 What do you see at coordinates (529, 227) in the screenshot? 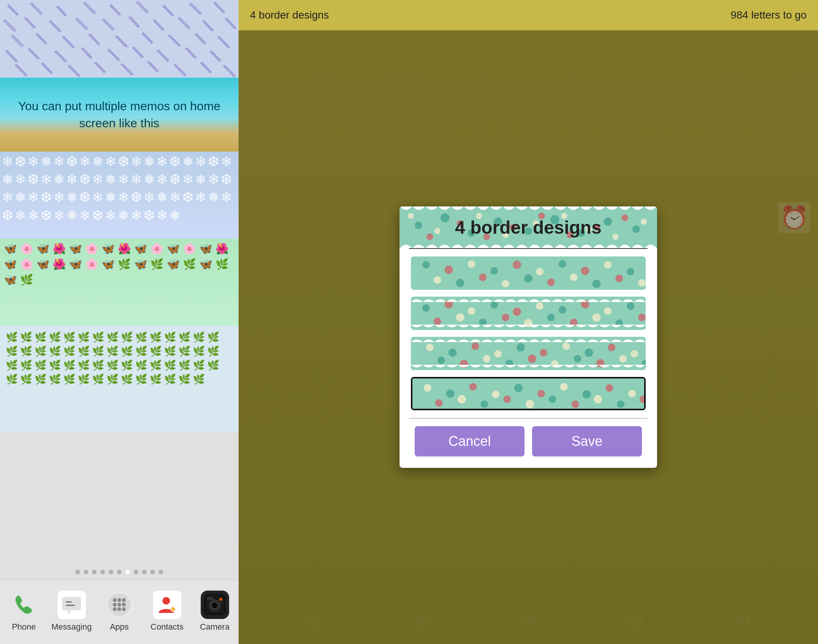
I see `dialog-title: 4 border designs` at bounding box center [529, 227].